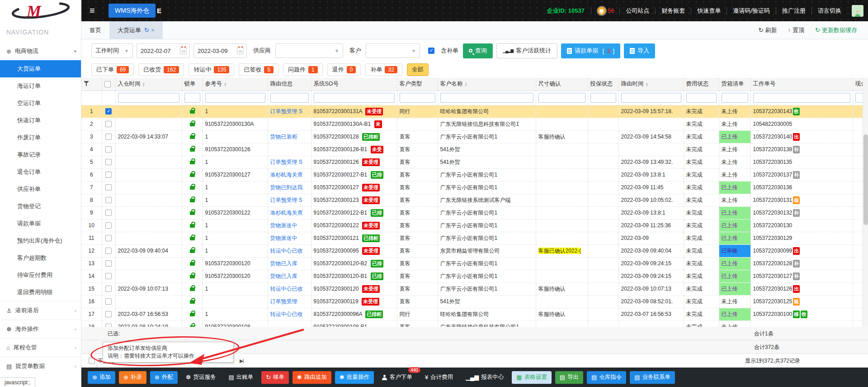 This screenshot has height=387, width=868. What do you see at coordinates (41, 241) in the screenshot?
I see `sidebar-item-预约出库(海外仓): 预约出库(海外仓)` at bounding box center [41, 241].